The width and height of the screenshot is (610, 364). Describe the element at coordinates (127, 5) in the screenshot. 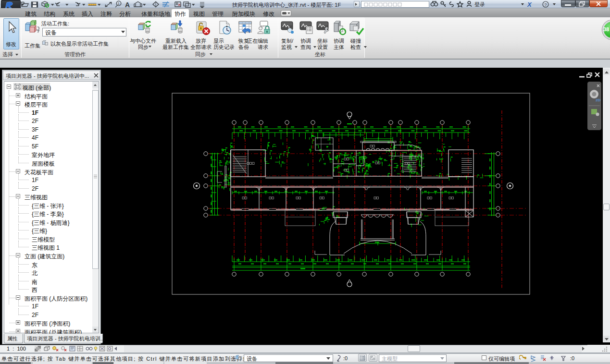

I see `svg-text: A` at that location.